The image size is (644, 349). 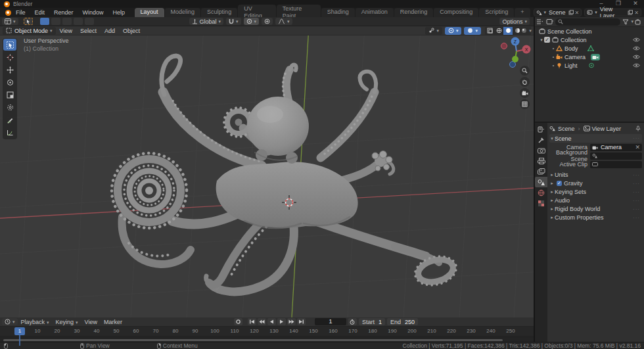 What do you see at coordinates (252, 21) in the screenshot?
I see `snap-target-dropdown: ▾` at bounding box center [252, 21].